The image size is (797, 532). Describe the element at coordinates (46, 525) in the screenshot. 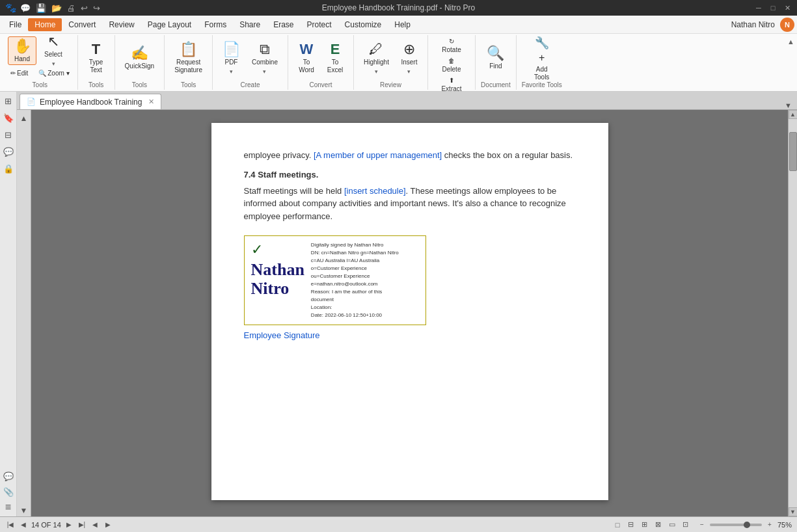

I see `page-info: 14 OF 14` at that location.